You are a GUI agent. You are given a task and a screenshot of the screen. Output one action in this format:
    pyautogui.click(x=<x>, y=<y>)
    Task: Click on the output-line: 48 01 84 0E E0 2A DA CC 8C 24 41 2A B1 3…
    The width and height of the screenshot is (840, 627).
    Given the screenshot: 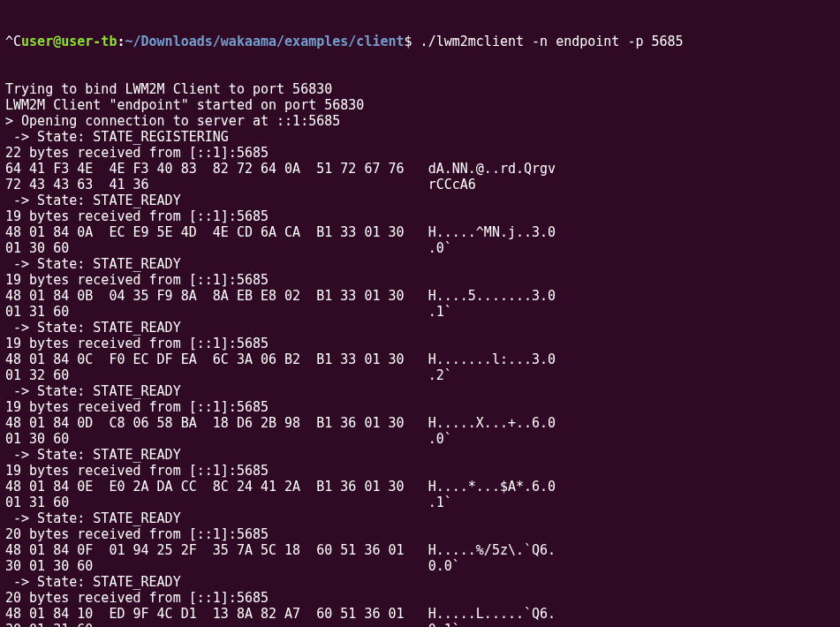 What is the action you would take?
    pyautogui.click(x=420, y=487)
    